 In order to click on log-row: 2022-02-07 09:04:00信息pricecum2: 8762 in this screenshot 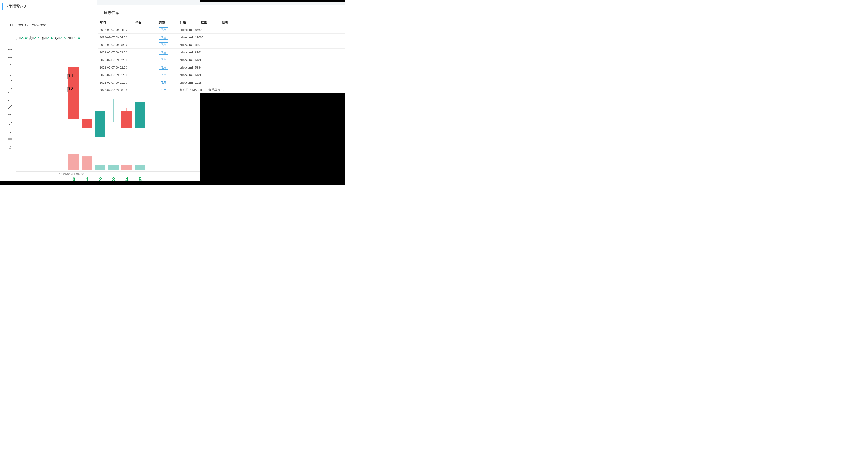, I will do `click(221, 30)`.